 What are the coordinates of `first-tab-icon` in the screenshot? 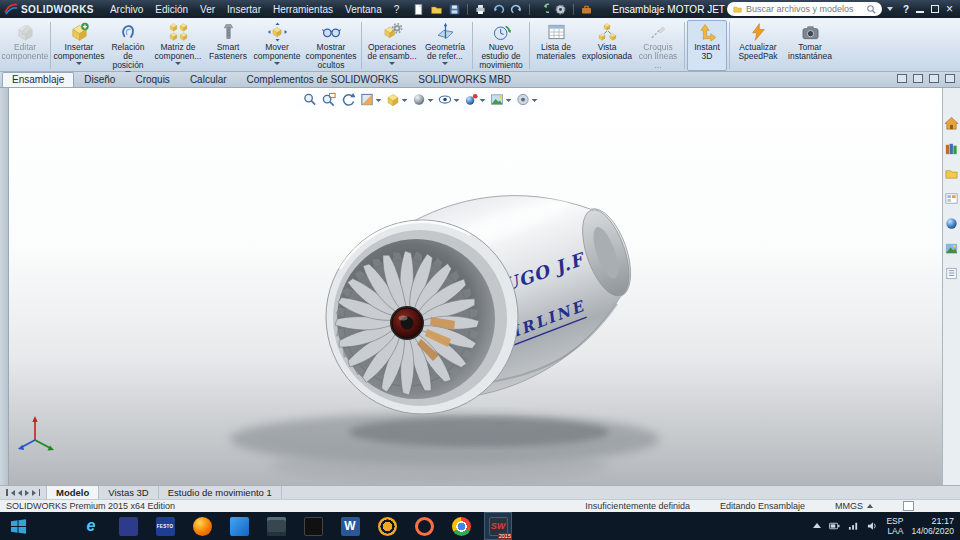 It's located at (13, 493).